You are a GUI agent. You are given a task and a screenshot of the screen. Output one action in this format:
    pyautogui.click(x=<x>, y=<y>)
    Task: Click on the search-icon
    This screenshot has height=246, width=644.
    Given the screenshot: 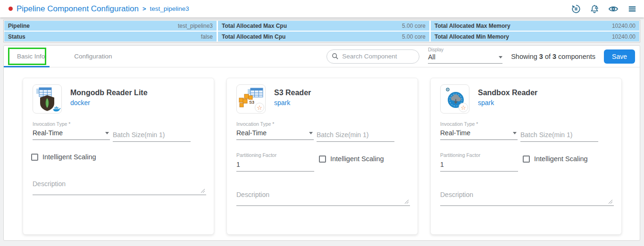 What is the action you would take?
    pyautogui.click(x=335, y=57)
    